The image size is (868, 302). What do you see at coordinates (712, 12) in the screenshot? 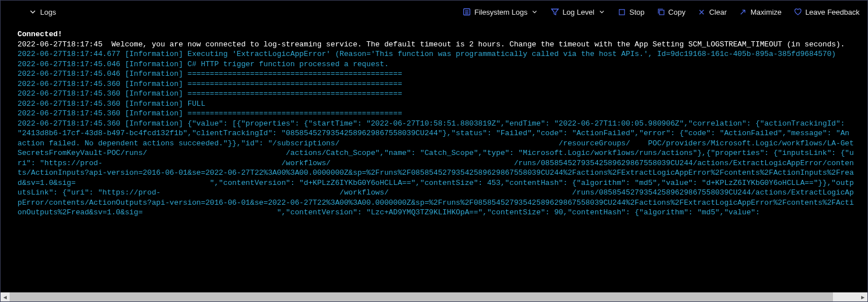
I see `clear-button: Clear` at bounding box center [712, 12].